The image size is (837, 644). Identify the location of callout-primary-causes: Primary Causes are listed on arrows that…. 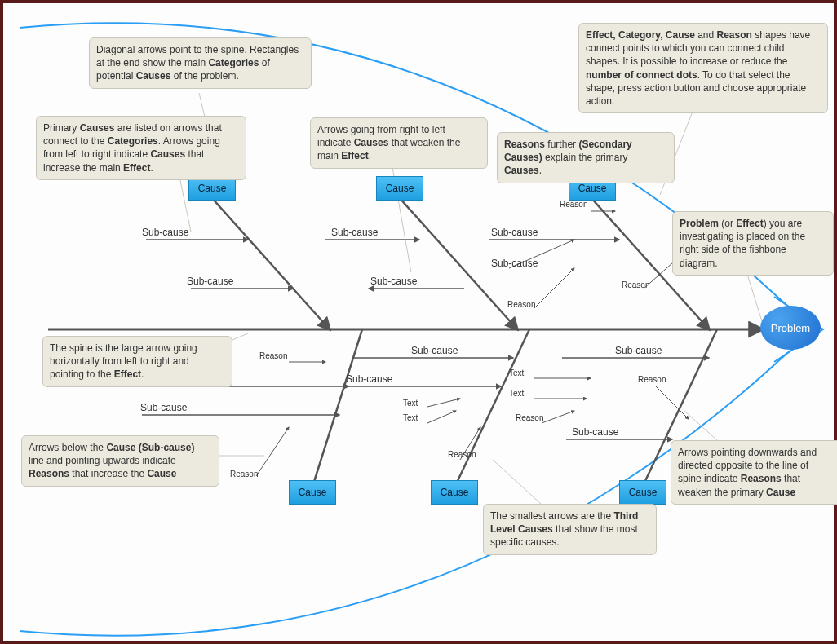
(141, 148).